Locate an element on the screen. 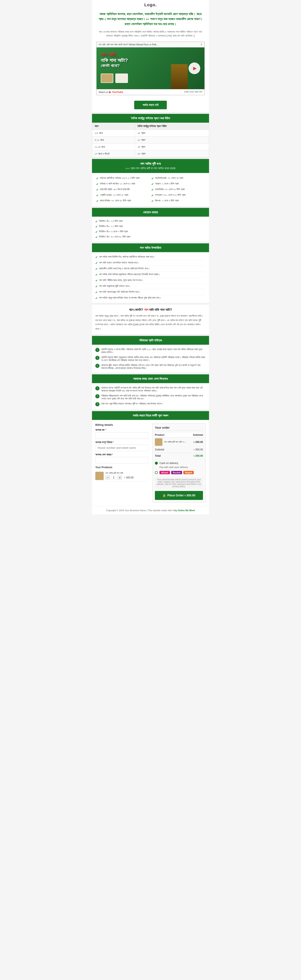 The image size is (301, 980). nutrition-item-right: ✔ক্যালসিয়াম- ৩০ থেকে ৬০ মিলি গ্রাম is located at coordinates (178, 189).